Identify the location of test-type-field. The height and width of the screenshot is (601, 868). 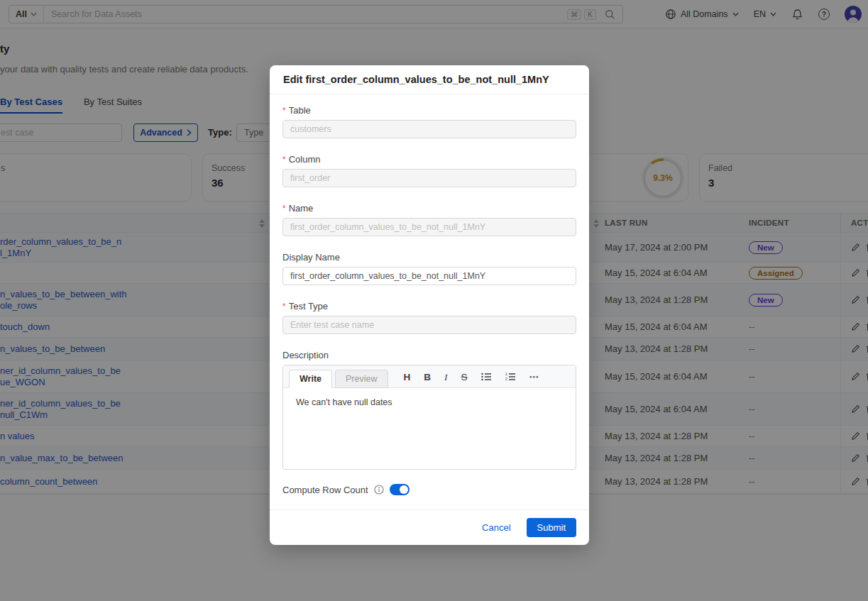
(429, 325).